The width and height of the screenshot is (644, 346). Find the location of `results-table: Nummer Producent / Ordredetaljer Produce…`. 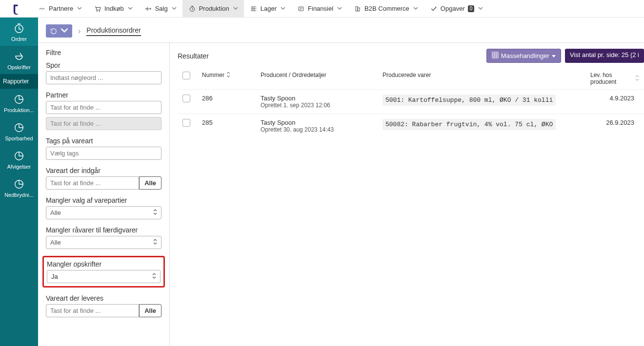

results-table: Nummer Producent / Ordredetaljer Produce… is located at coordinates (411, 103).